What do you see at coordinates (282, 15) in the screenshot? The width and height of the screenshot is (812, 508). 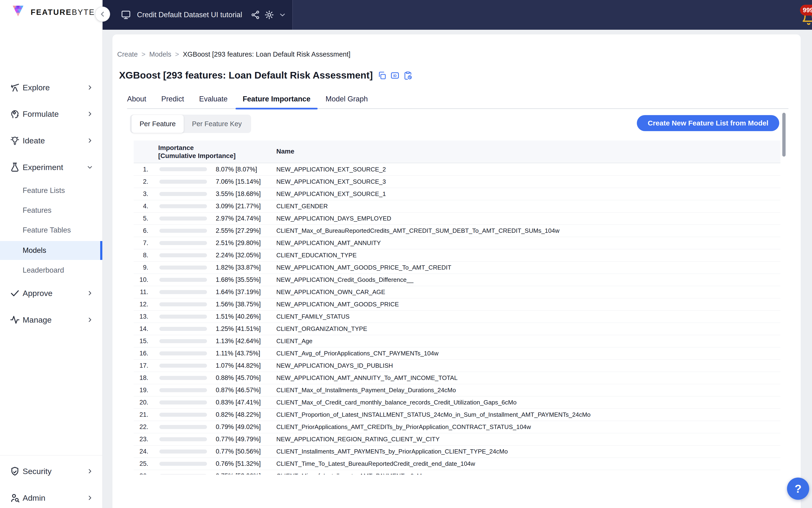 I see `catalog-chevron-down-icon` at bounding box center [282, 15].